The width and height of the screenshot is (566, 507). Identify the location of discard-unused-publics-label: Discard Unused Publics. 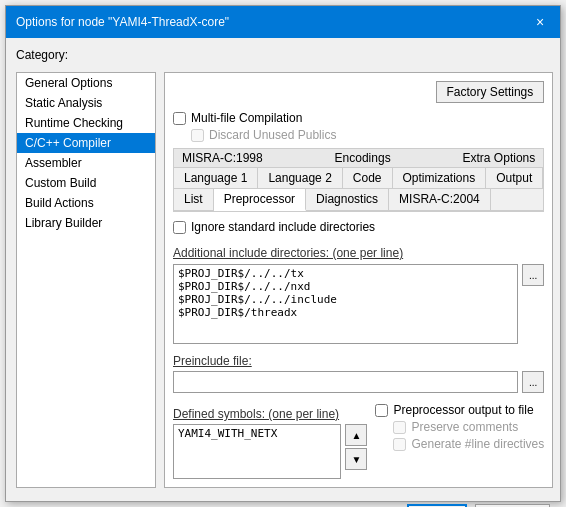
(272, 135).